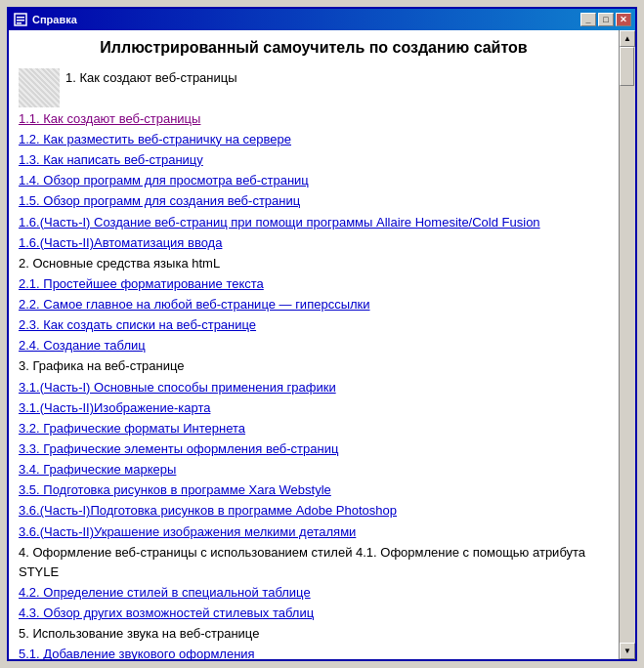 The image size is (644, 668). I want to click on list-item: 1.1. Как создают веб-страницы, so click(314, 119).